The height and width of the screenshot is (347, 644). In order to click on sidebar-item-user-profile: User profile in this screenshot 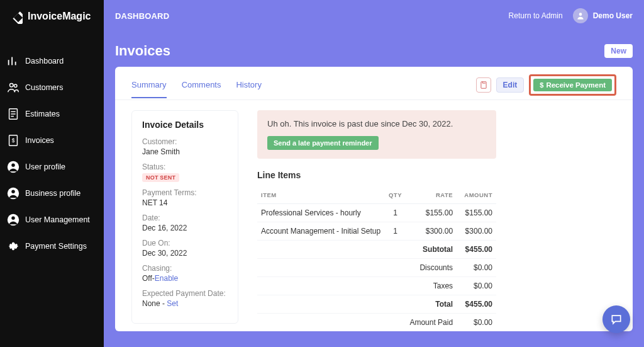, I will do `click(52, 167)`.